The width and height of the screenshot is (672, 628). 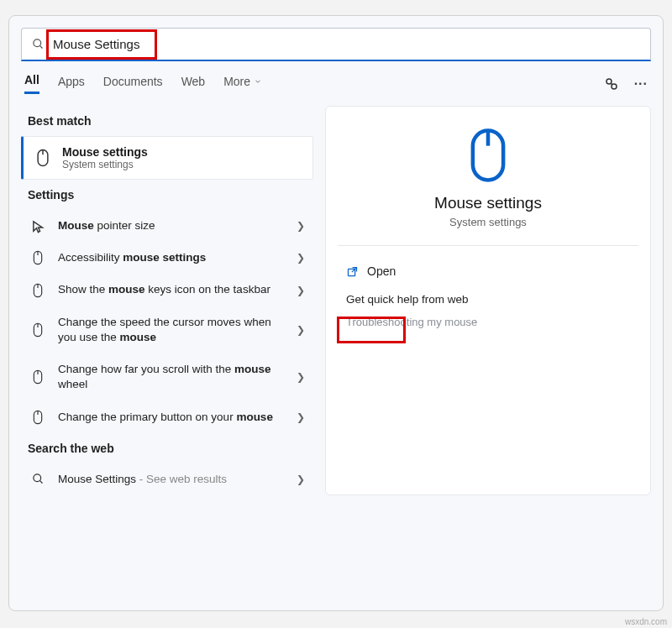 What do you see at coordinates (133, 84) in the screenshot?
I see `tab-documents: Documents` at bounding box center [133, 84].